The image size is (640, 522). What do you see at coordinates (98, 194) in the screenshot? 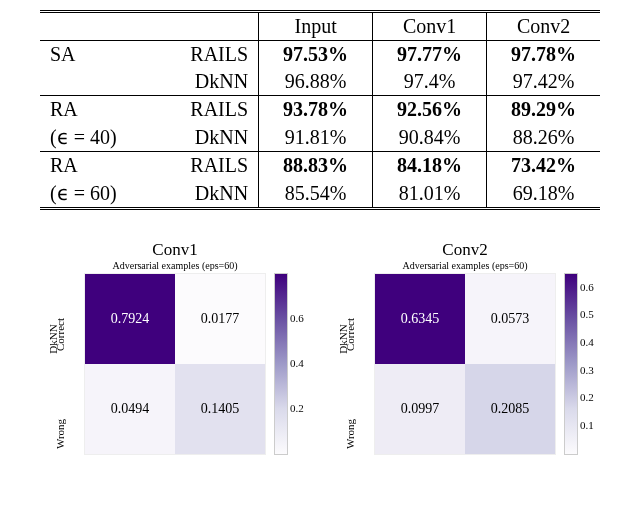
I see `group-sublabel: (ϵ = 60)` at bounding box center [98, 194].